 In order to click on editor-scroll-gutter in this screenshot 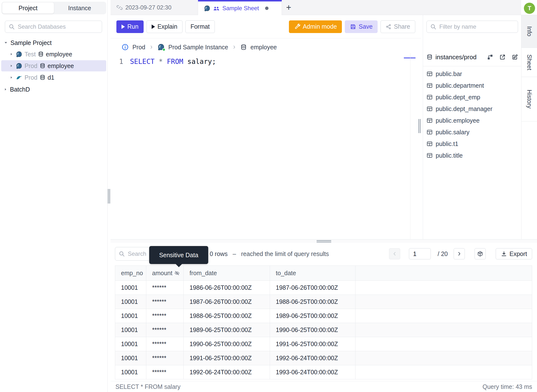, I will do `click(410, 146)`.